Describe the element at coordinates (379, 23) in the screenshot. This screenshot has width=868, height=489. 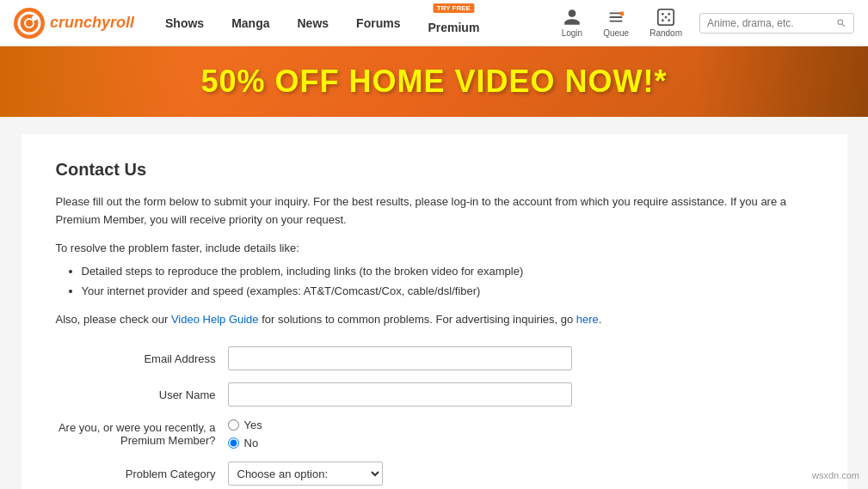
I see `nav-forums: Forums` at that location.